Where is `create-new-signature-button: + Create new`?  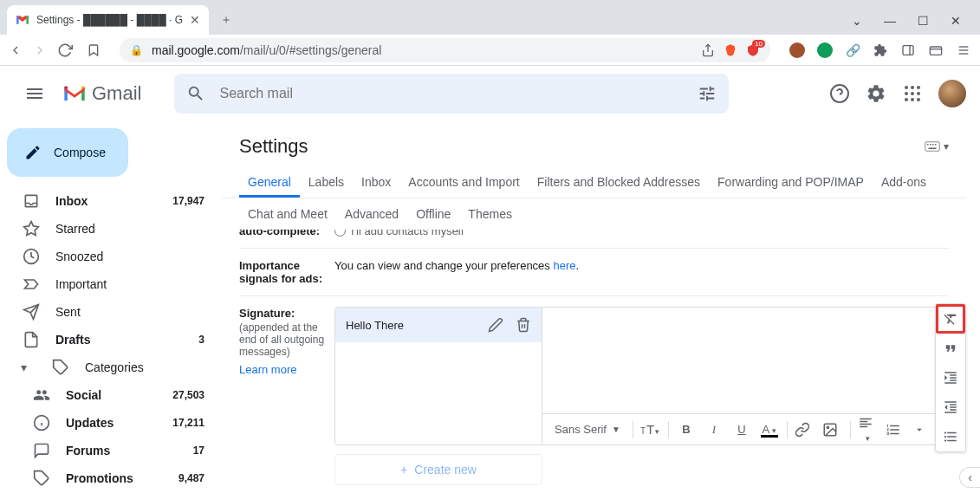 create-new-signature-button: + Create new is located at coordinates (438, 470).